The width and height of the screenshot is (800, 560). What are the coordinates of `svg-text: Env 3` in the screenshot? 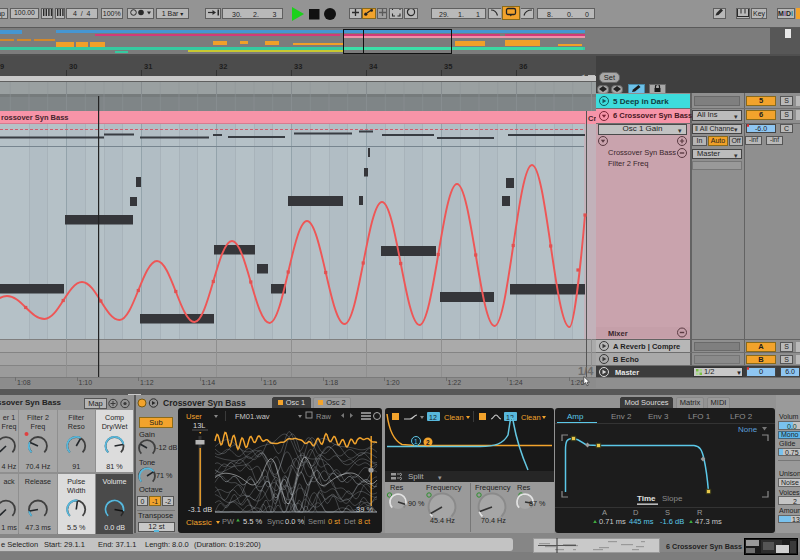 It's located at (658, 416).